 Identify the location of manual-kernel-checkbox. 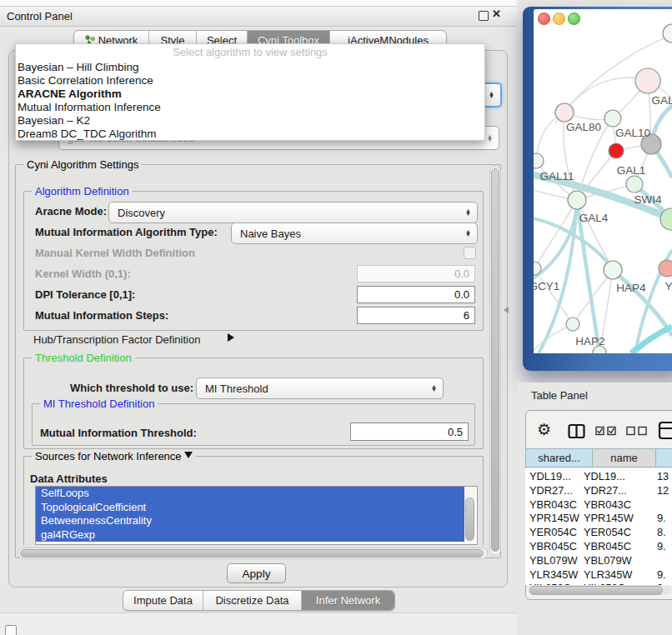
(470, 253).